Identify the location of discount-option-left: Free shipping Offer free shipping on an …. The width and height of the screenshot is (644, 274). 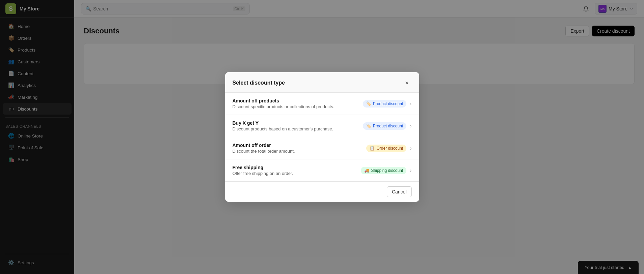
(297, 171).